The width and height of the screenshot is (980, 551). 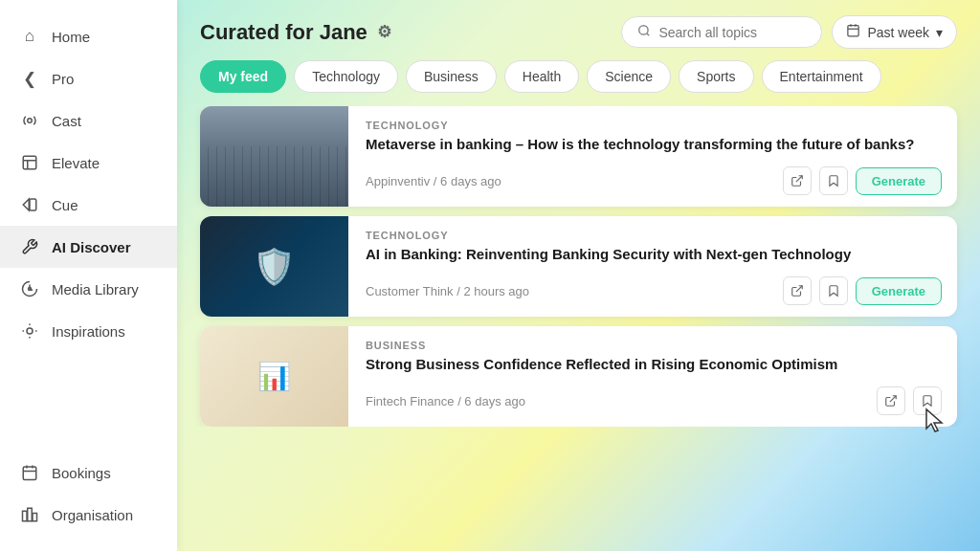 What do you see at coordinates (30, 78) in the screenshot?
I see `pro-icon: ❮` at bounding box center [30, 78].